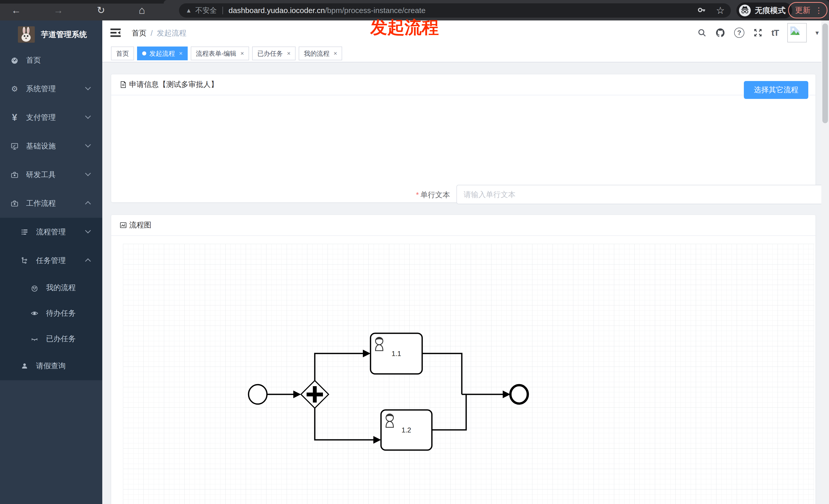 The width and height of the screenshot is (829, 504). What do you see at coordinates (775, 33) in the screenshot?
I see `font-size-icon: tT` at bounding box center [775, 33].